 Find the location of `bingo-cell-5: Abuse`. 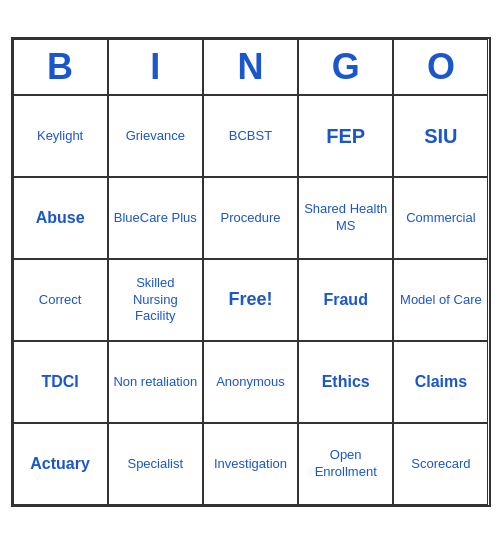

bingo-cell-5: Abuse is located at coordinates (60, 218).